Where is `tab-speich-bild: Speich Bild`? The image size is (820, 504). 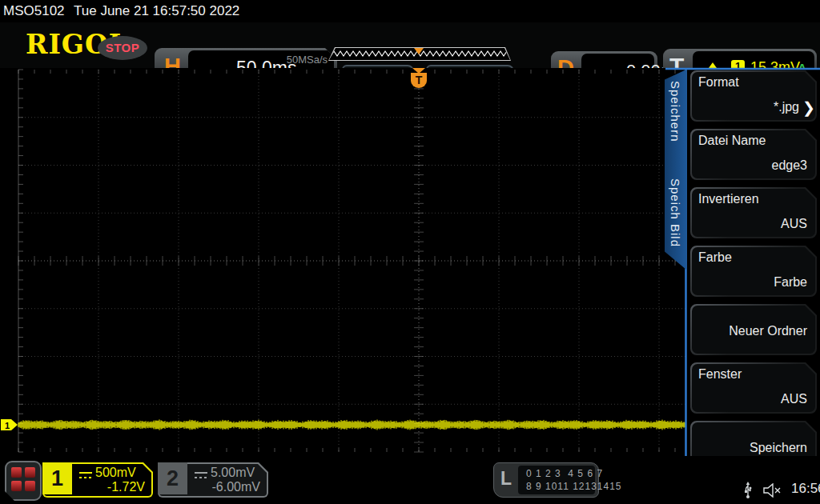 tab-speich-bild: Speich Bild is located at coordinates (676, 213).